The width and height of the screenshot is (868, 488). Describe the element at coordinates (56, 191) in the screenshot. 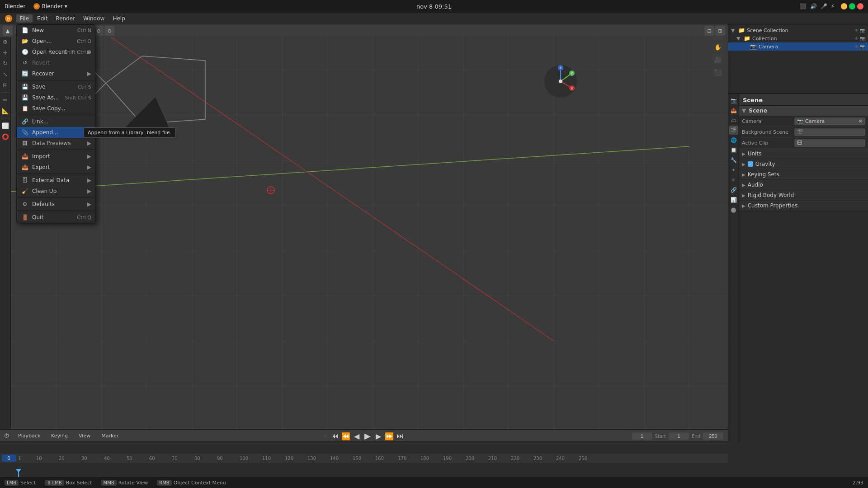

I see `menu-clean-up: 🧹 Clean Up ▶` at that location.